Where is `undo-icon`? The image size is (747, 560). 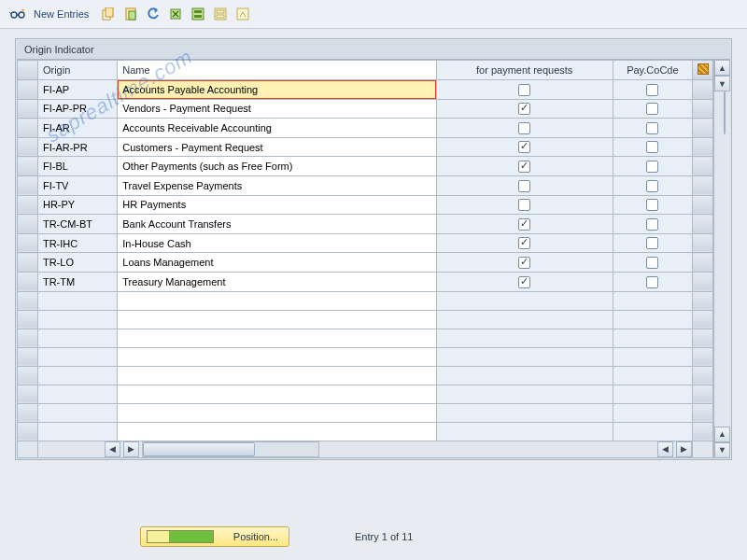 undo-icon is located at coordinates (153, 14).